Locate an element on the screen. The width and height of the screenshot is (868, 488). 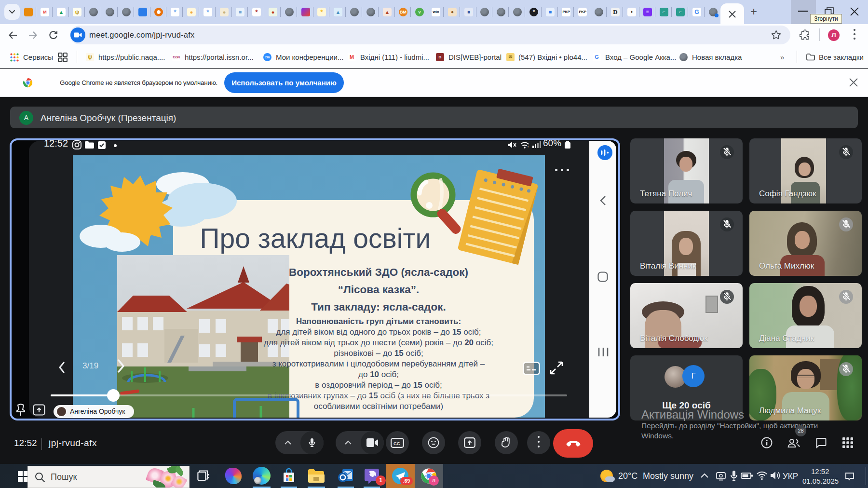
svg-text:для дітей віком від трьох до ш: для дітей віком від трьох до шести (семи… is located at coordinates (379, 342).